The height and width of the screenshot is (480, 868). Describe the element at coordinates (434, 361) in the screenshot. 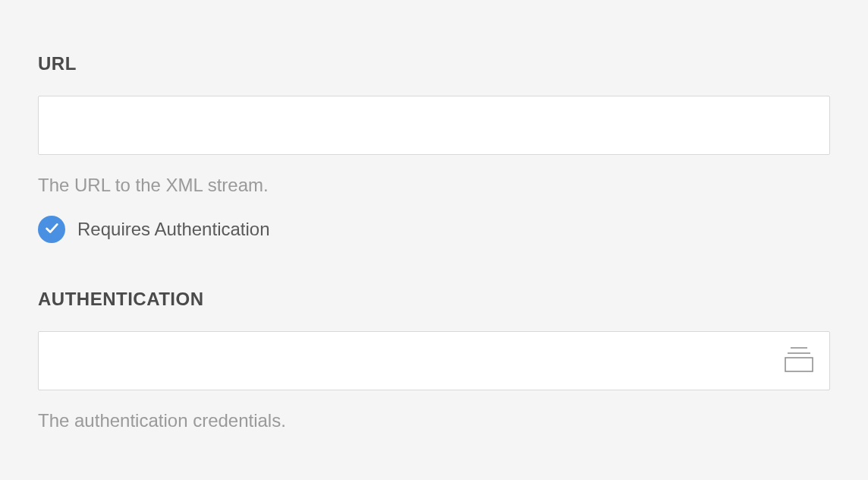

I see `authentication-select` at that location.